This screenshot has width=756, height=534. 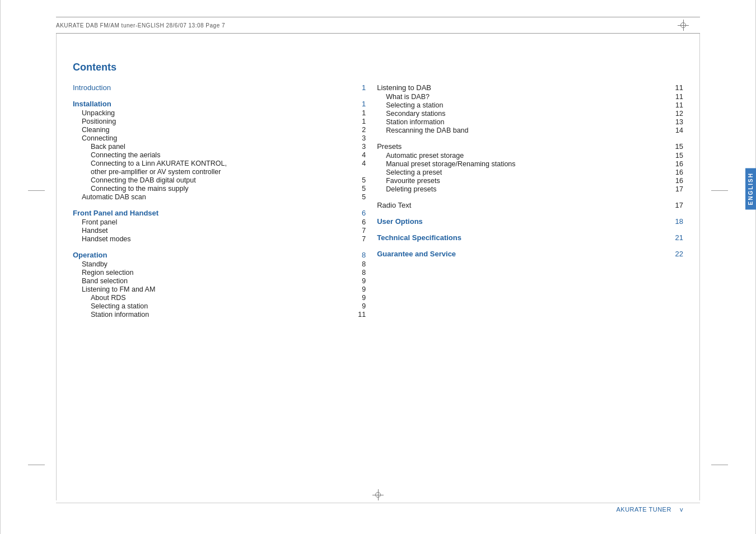 What do you see at coordinates (220, 255) in the screenshot?
I see `toc-entry-operation: Operation 8` at bounding box center [220, 255].